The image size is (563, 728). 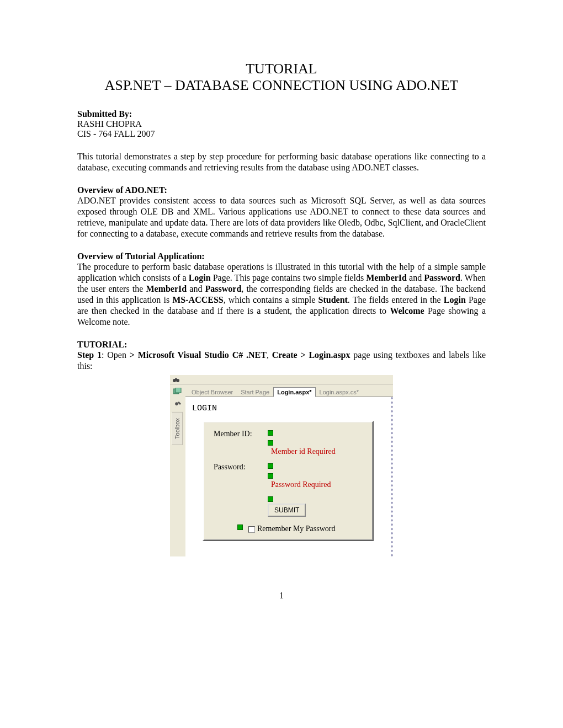 What do you see at coordinates (271, 300) in the screenshot?
I see `text-segment: , which contains a simple` at bounding box center [271, 300].